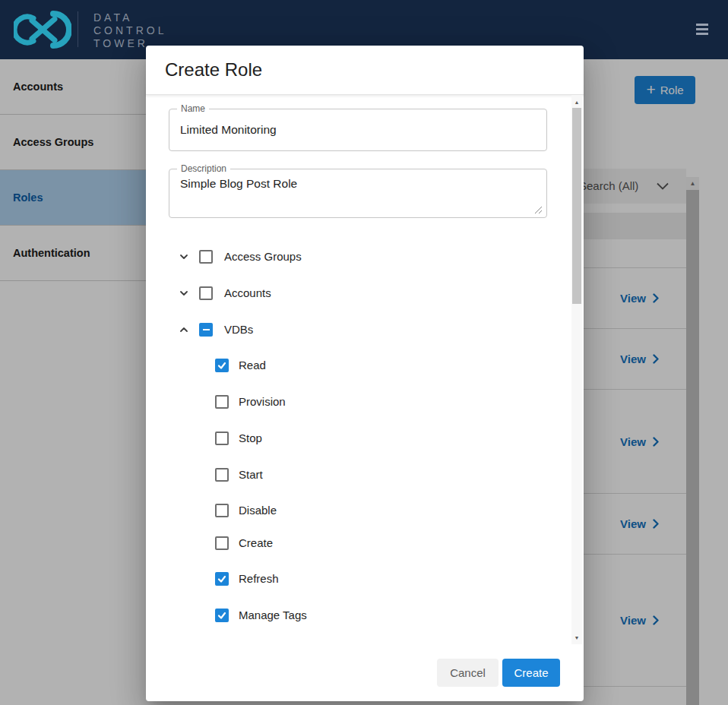 The width and height of the screenshot is (728, 705). Describe the element at coordinates (358, 193) in the screenshot. I see `description-field: Description Simple Blog Post Role` at that location.